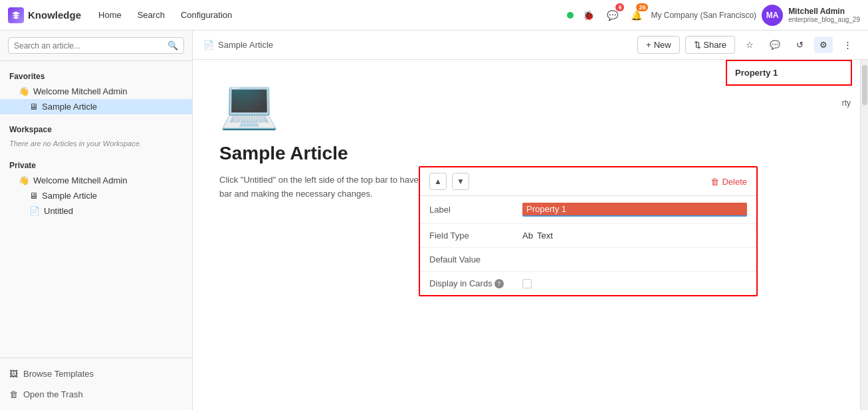 The width and height of the screenshot is (868, 410). Describe the element at coordinates (530, 45) in the screenshot. I see `article-toolbar: 📄 Sample Article + + New New ⇅ Share ☆ 💬…` at that location.